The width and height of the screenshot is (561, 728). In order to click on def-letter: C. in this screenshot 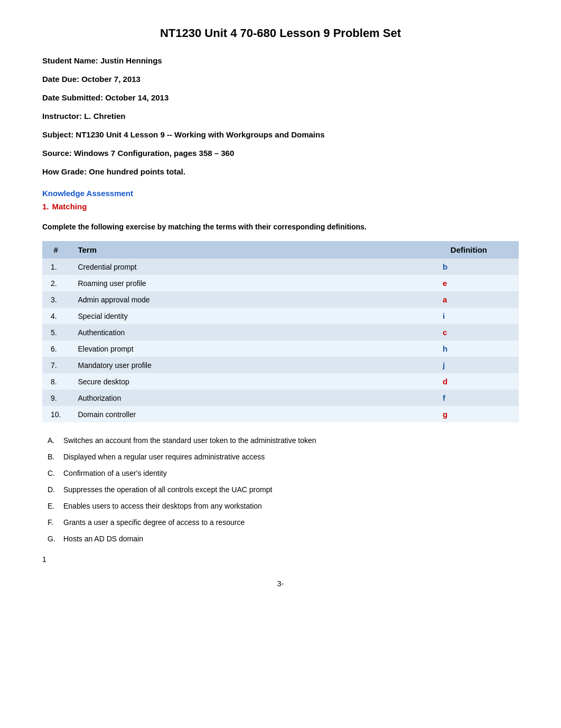, I will do `click(53, 474)`.